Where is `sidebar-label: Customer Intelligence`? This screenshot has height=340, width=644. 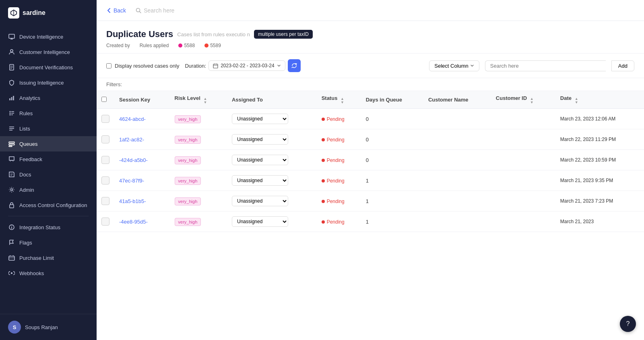 sidebar-label: Customer Intelligence is located at coordinates (45, 52).